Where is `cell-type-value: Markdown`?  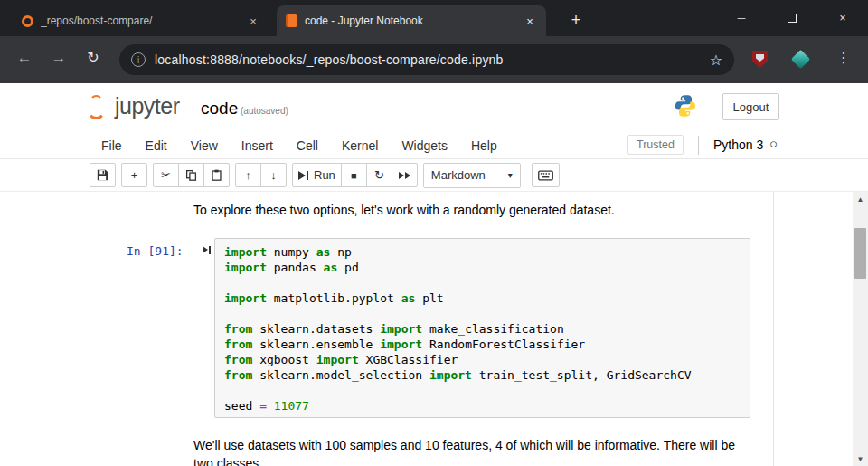 cell-type-value: Markdown is located at coordinates (458, 176).